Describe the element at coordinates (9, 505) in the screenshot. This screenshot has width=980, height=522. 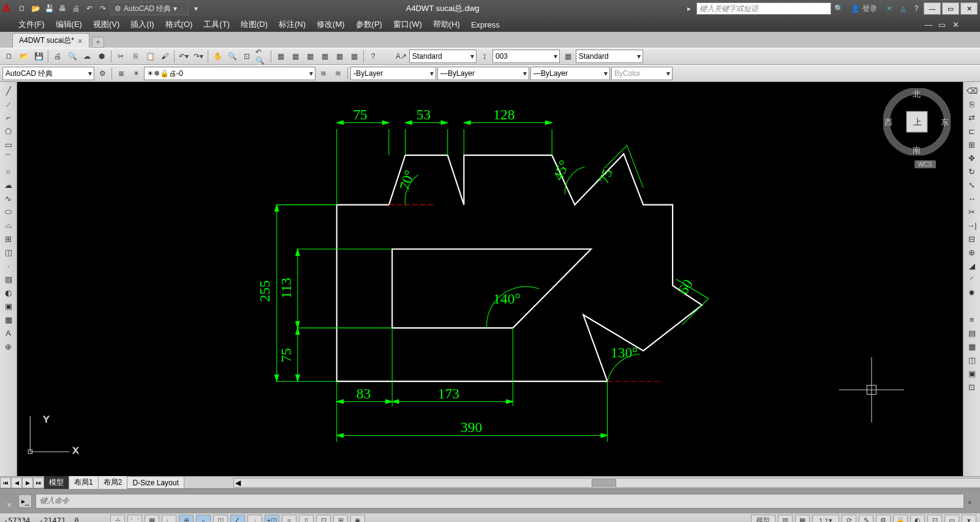
I see `cmd-close-icon: ×` at that location.